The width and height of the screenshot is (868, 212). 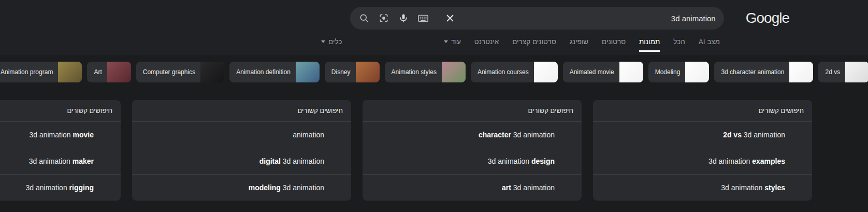 I want to click on chip-animation-program: Animation program, so click(x=41, y=72).